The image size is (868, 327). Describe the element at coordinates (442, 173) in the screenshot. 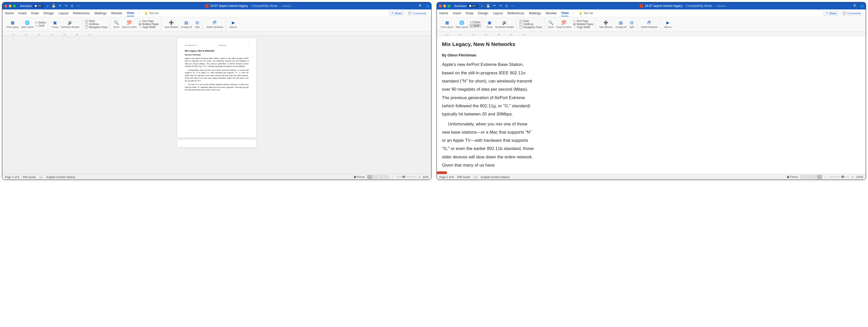

I see `horizontal-scrollbar` at that location.